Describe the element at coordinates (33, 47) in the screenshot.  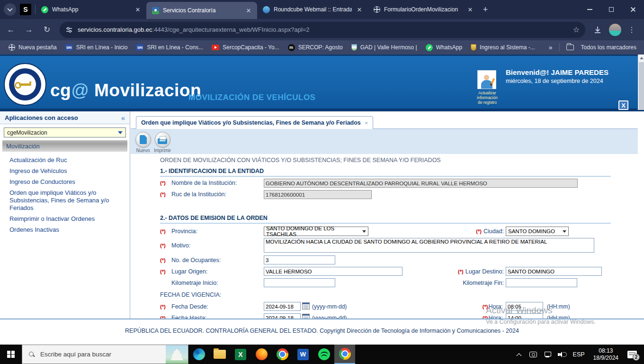
I see `bookmark-item: Nueva pestaña` at that location.